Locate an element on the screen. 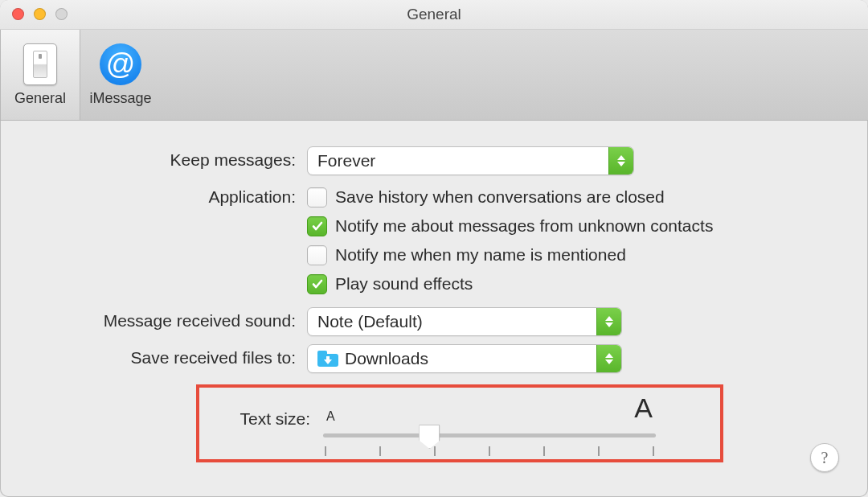 This screenshot has width=868, height=497. question-mark-icon: ? is located at coordinates (825, 458).